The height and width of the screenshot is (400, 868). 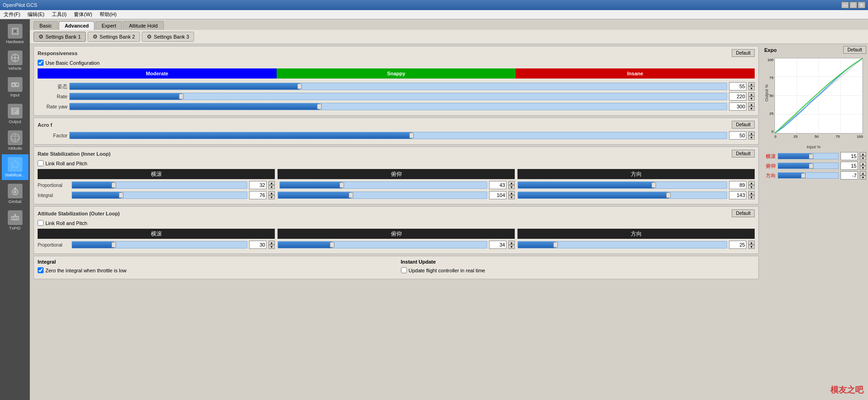 I want to click on sidebar-item-output: Output, so click(x=15, y=114).